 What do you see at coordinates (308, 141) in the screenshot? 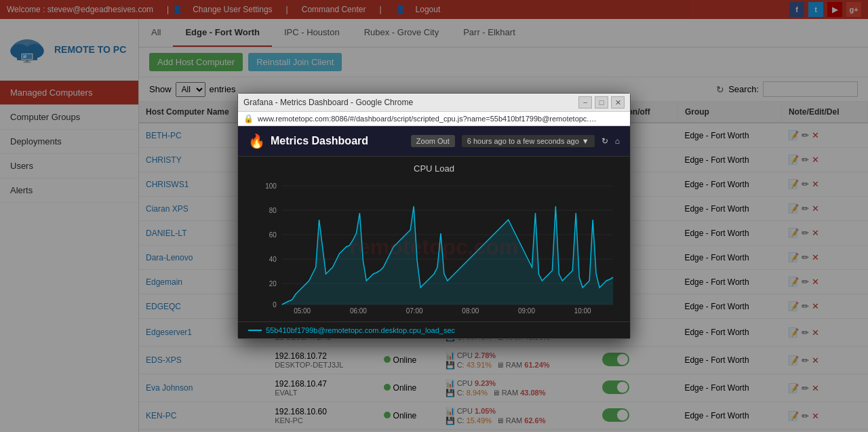
I see `grafana-logo: 🔥 Metrics Dashboard` at bounding box center [308, 141].